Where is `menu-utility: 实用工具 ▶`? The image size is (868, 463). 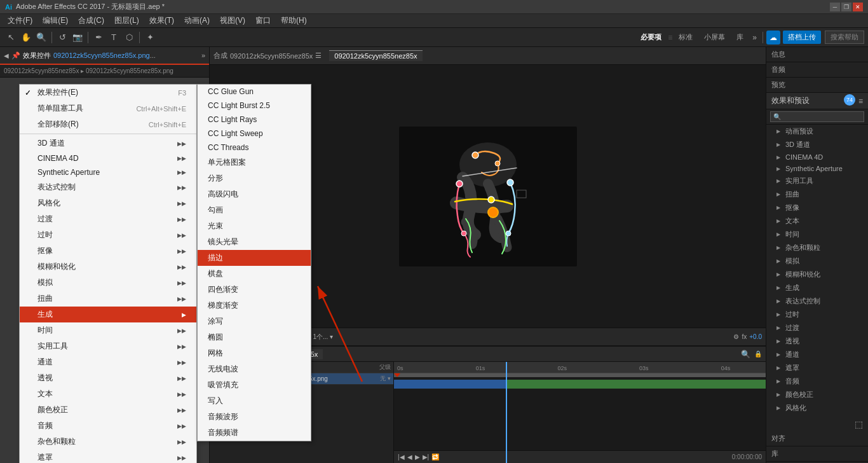 menu-utility: 实用工具 ▶ is located at coordinates (108, 346).